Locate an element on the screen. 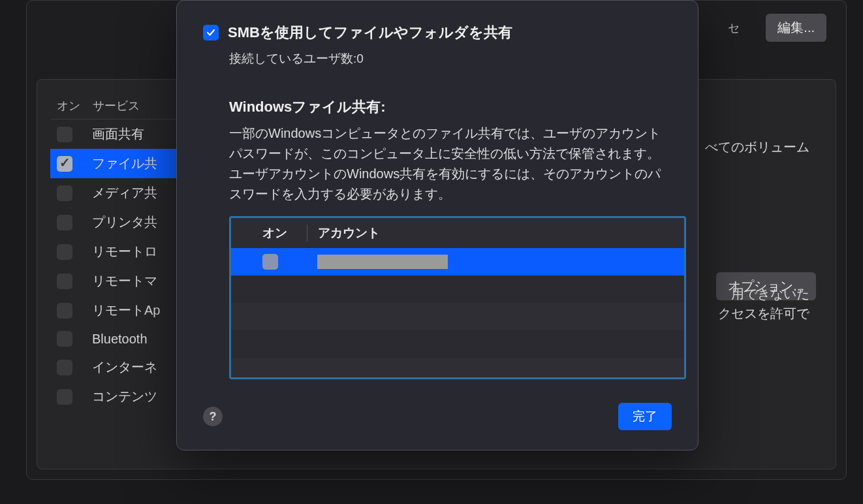  help-button: ? is located at coordinates (213, 417).